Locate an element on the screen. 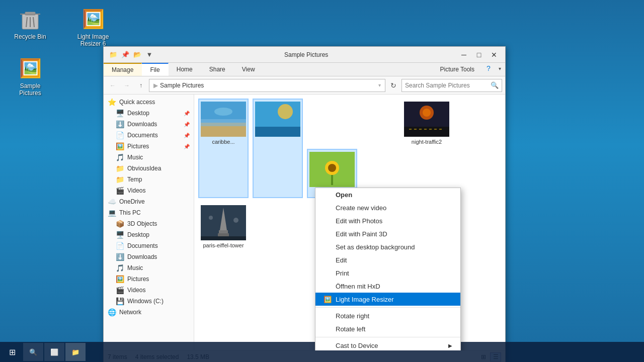 The height and width of the screenshot is (362, 644). music-icon: 🎵 is located at coordinates (120, 157).